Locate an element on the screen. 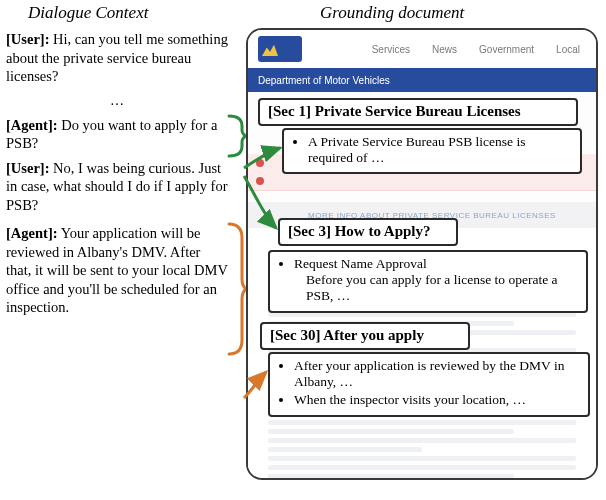 The image size is (606, 500). site-header: Services News Government Local is located at coordinates (422, 50).